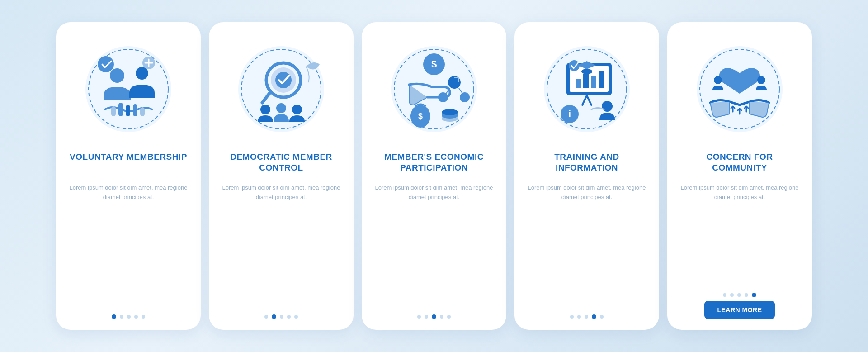 The image size is (868, 352). I want to click on card-text-5: Lorem ipsum dolor sit dim amet, mea regi…, so click(740, 193).